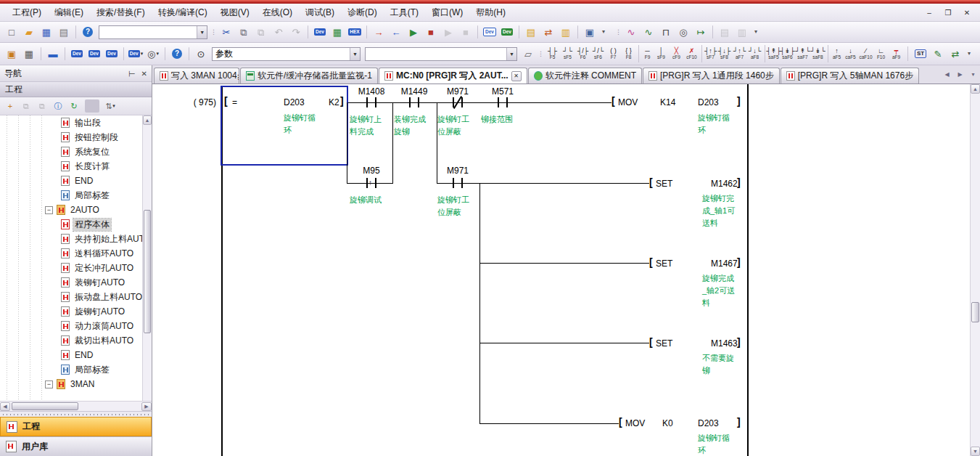 The height and width of the screenshot is (456, 980). Describe the element at coordinates (850, 76) in the screenshot. I see `editor-tab: [PRG]R 写入 5轴MAN 1676步` at that location.